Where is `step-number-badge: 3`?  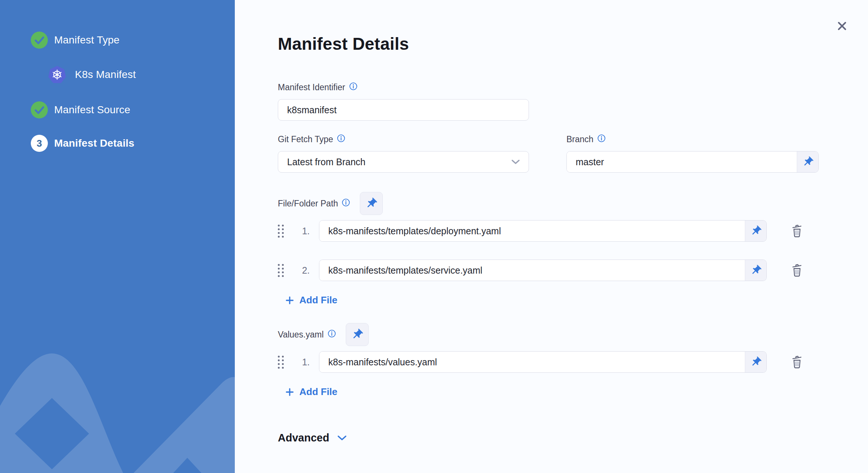
step-number-badge: 3 is located at coordinates (39, 143).